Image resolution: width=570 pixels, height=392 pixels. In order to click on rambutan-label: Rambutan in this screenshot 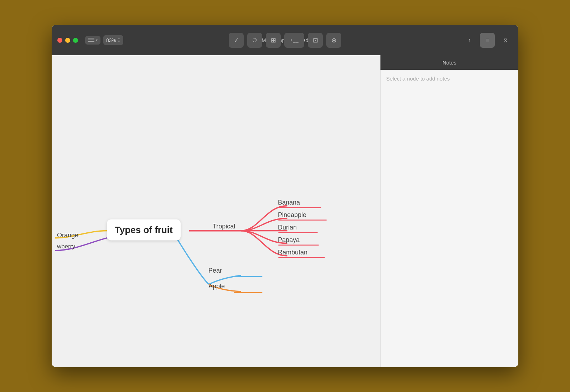, I will do `click(293, 252)`.